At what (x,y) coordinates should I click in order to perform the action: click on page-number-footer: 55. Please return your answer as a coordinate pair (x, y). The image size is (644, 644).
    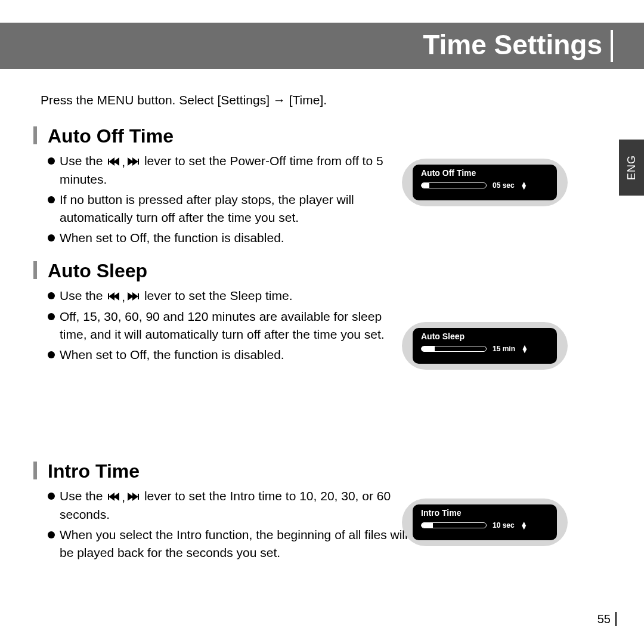
    Looking at the image, I should click on (607, 619).